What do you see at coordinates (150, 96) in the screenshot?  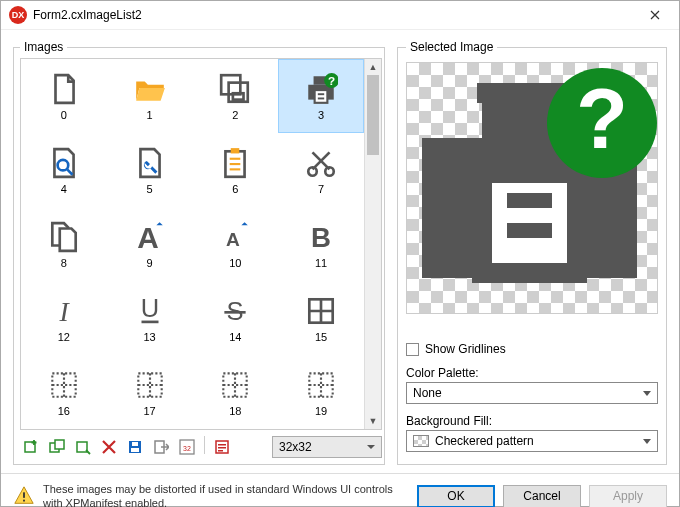 I see `image-cell: 1` at bounding box center [150, 96].